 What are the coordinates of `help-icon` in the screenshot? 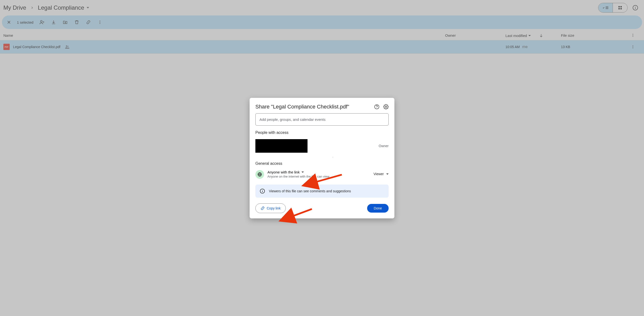 It's located at (377, 107).